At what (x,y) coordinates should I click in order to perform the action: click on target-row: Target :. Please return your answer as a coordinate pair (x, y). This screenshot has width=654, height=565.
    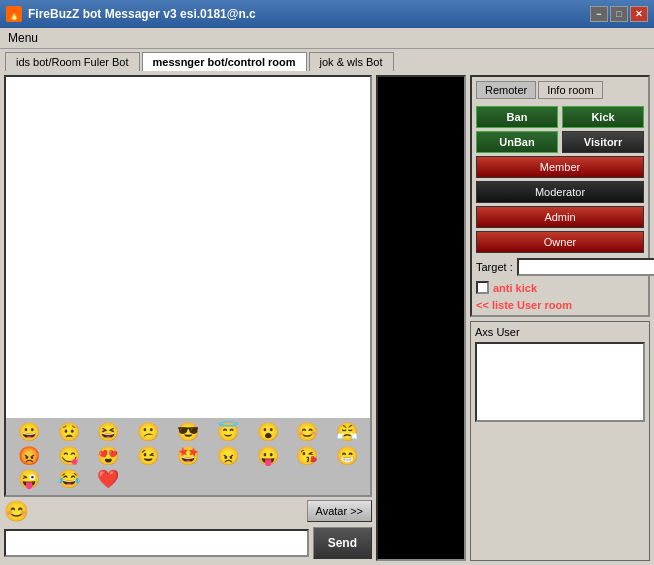
    Looking at the image, I should click on (560, 267).